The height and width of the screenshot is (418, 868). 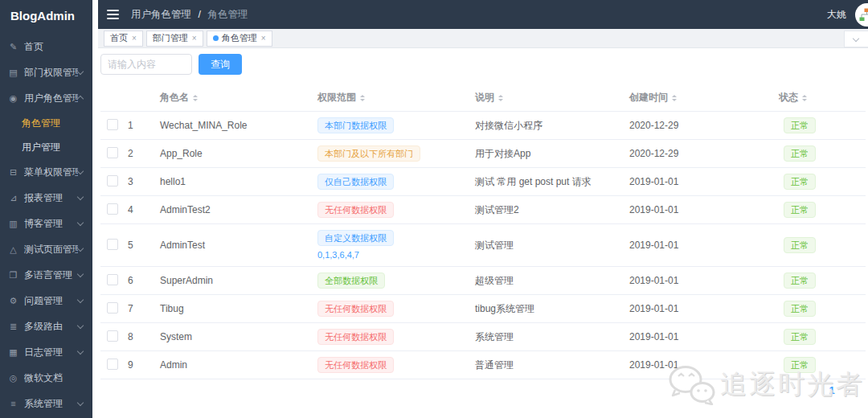 I want to click on chevron-up-icon, so click(x=80, y=99).